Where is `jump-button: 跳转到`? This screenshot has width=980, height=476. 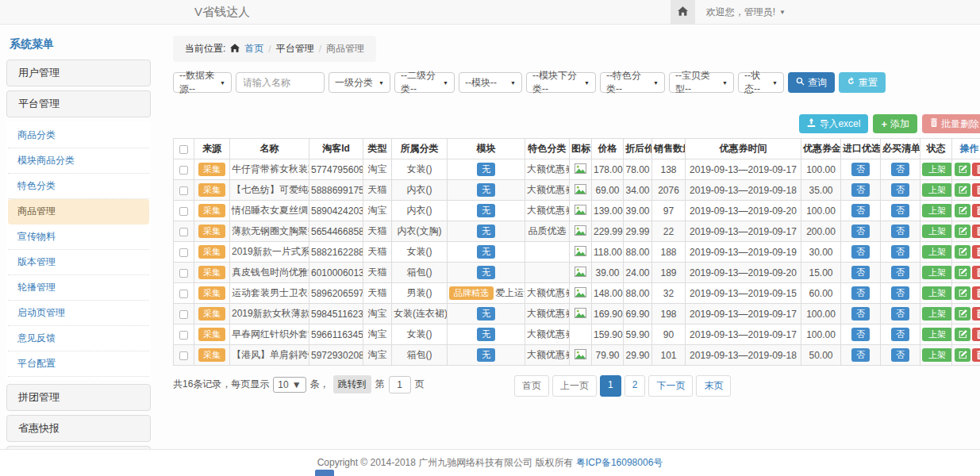
jump-button: 跳转到 is located at coordinates (352, 384).